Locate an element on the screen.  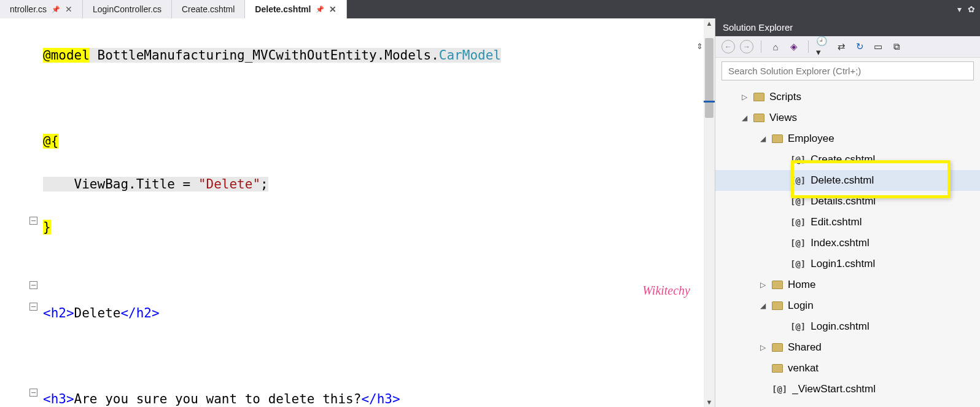
tree-item-label: Delete.cshtml is located at coordinates (842, 180).